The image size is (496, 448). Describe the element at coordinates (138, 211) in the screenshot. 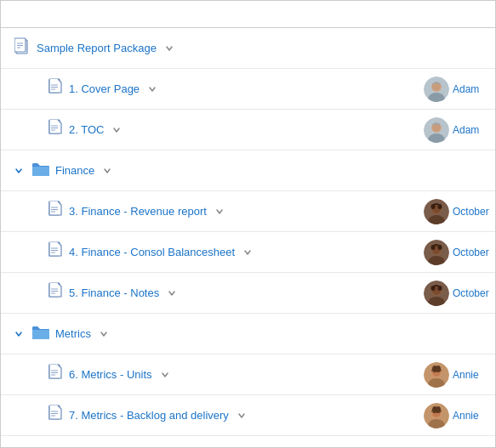

I see `row-label: 3. Finance - Revenue report` at that location.